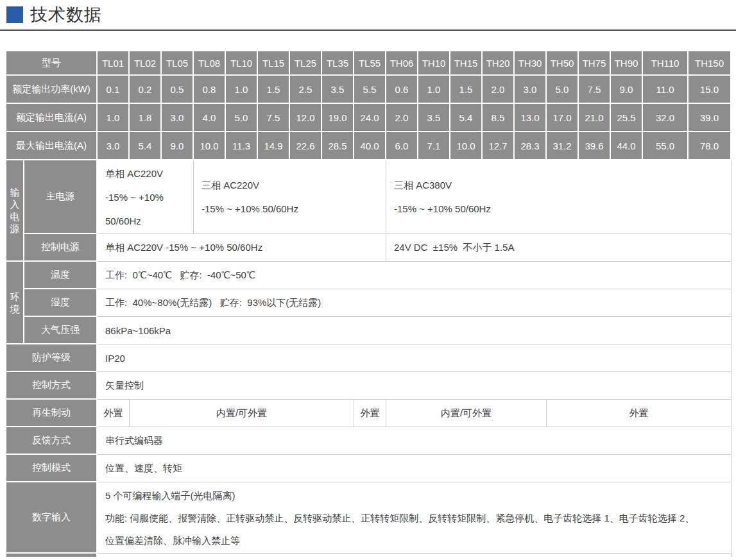 The height and width of the screenshot is (560, 736). I want to click on spec-value-cell: 39.6, so click(595, 146).